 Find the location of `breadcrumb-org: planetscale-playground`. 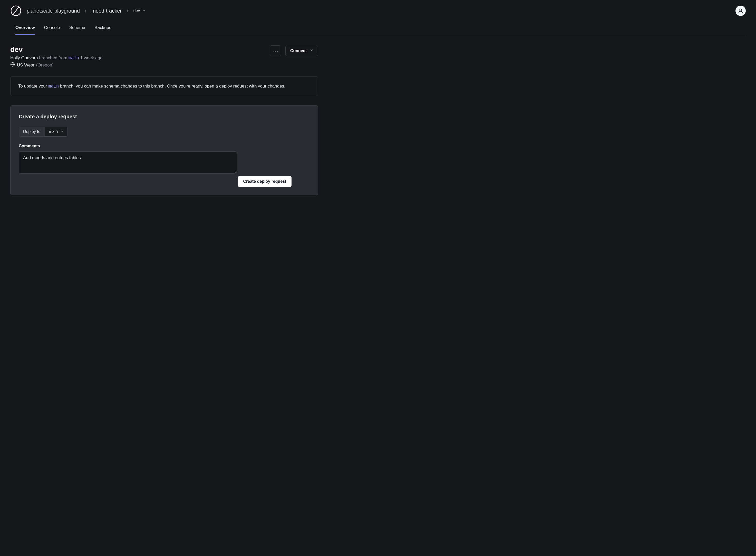

breadcrumb-org: planetscale-playground is located at coordinates (53, 11).